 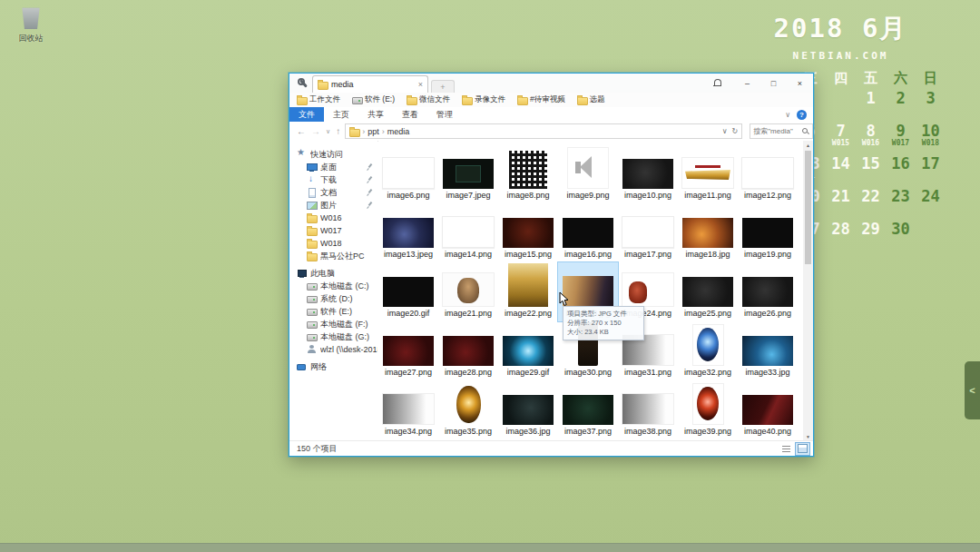 I want to click on file-item: image17.png, so click(x=648, y=232).